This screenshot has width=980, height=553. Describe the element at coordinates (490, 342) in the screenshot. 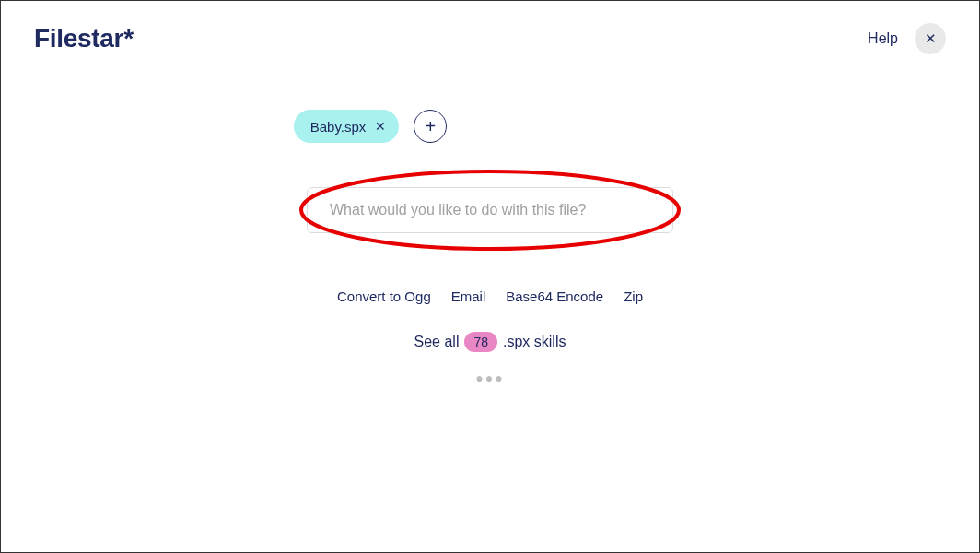

I see `see-all-skills-link: See all 78 .spx skills` at that location.